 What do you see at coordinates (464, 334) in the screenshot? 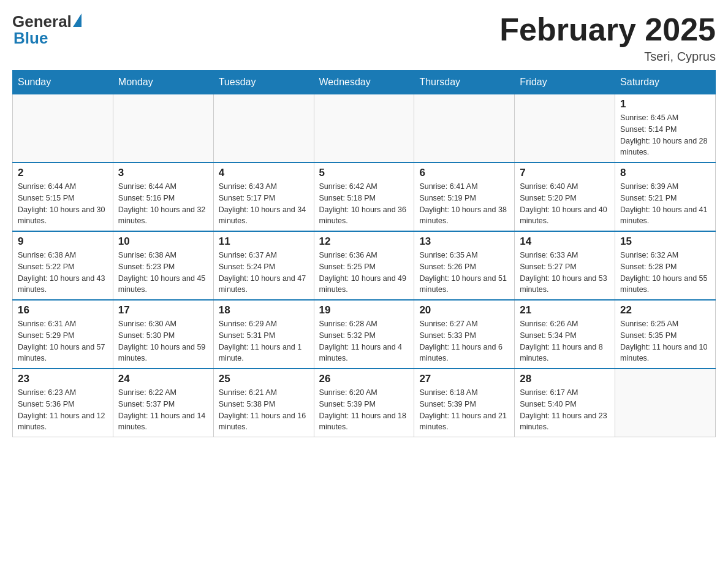
I see `calendar-day-cell: 20Sunrise: 6:27 AMSunset: 5:33 PMDayligh…` at bounding box center [464, 334].